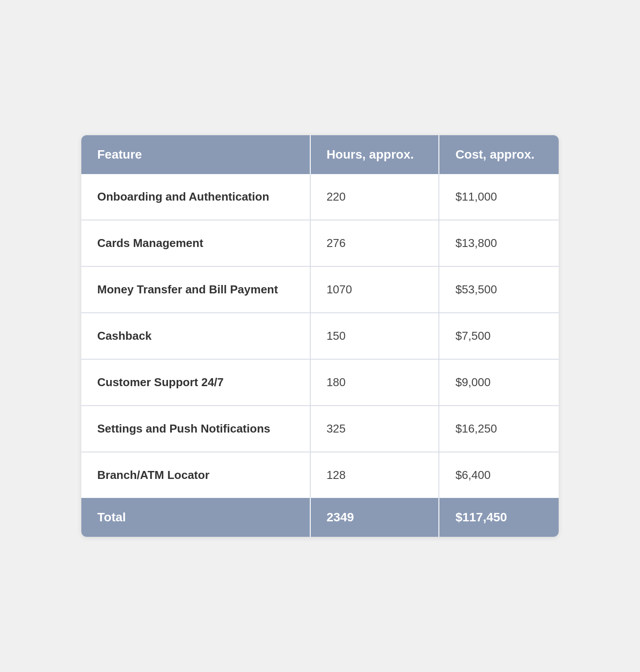  Describe the element at coordinates (375, 290) in the screenshot. I see `cell-hours: 1070` at that location.